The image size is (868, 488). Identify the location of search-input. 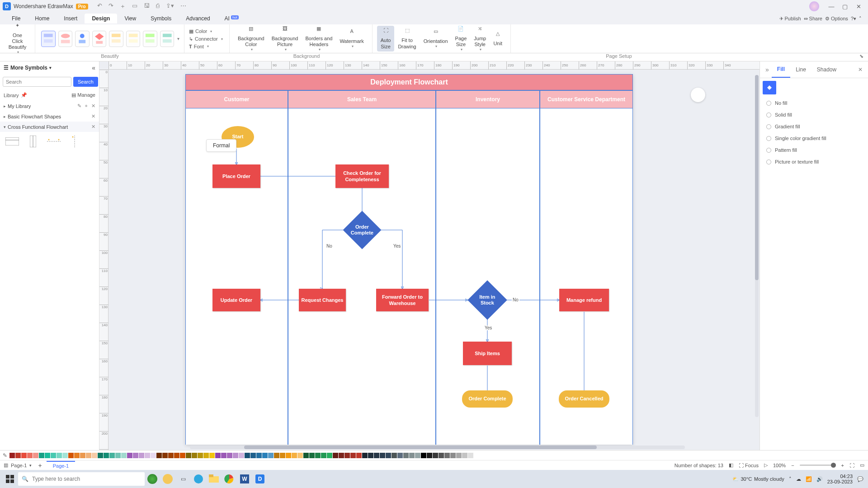
(37, 82).